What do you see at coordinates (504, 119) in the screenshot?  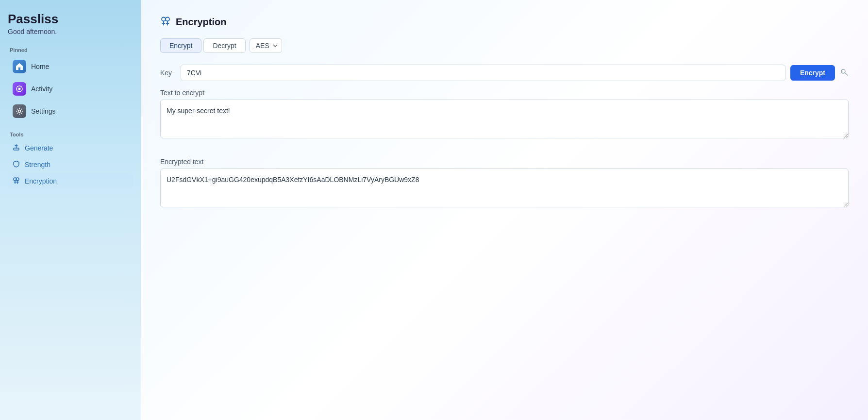 I see `text-to-encrypt-section: Text to encrypt My super-secret text!` at bounding box center [504, 119].